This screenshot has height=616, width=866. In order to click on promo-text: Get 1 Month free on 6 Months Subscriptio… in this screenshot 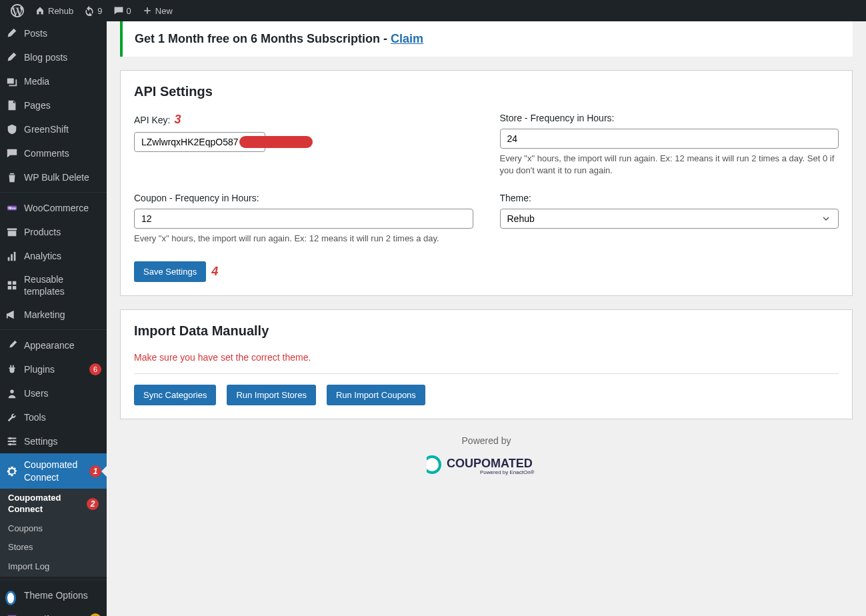, I will do `click(263, 39)`.